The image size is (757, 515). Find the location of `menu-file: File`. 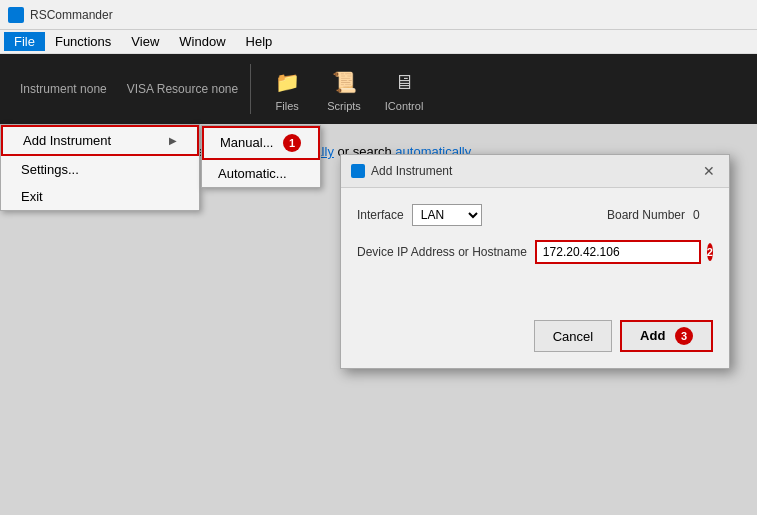

menu-file: File is located at coordinates (24, 42).